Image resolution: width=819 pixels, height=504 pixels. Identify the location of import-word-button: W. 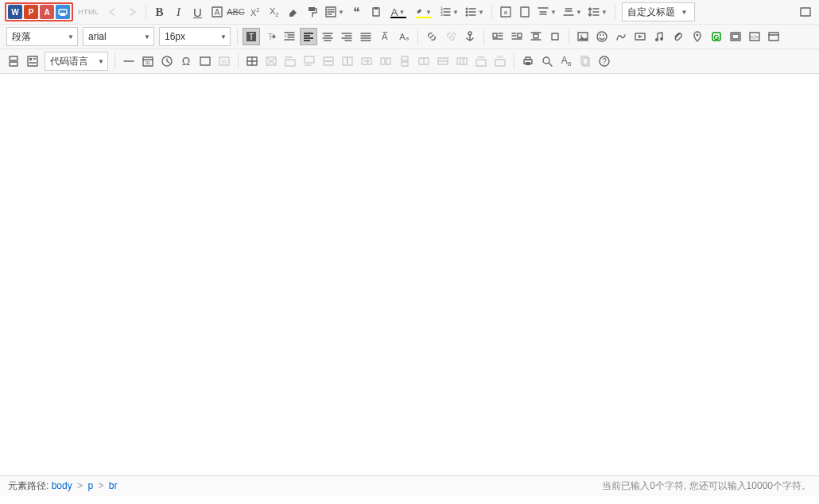
(15, 12).